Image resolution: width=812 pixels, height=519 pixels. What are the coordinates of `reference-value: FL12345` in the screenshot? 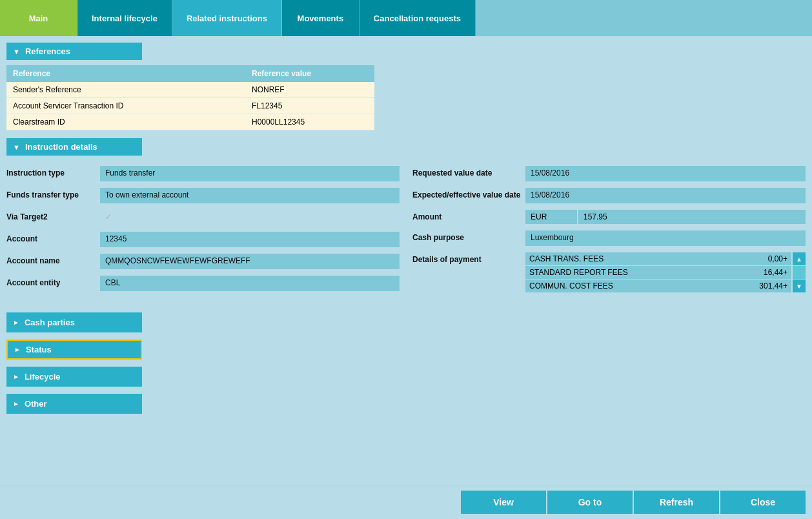 It's located at (310, 106).